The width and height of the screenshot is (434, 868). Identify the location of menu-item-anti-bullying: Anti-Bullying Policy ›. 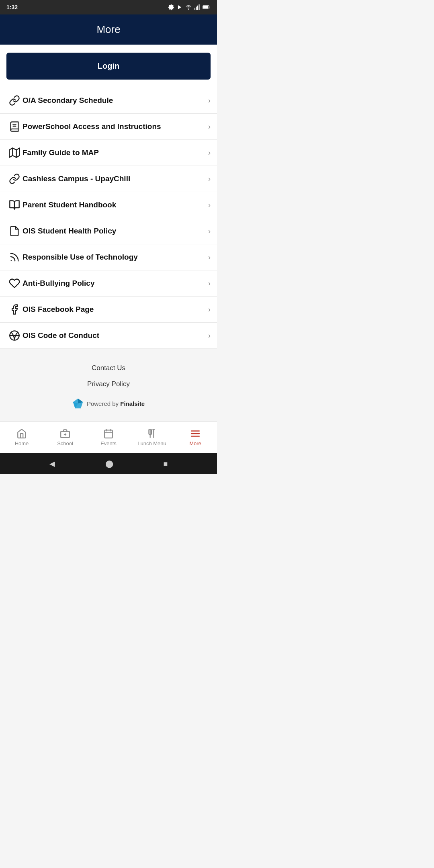
(108, 284).